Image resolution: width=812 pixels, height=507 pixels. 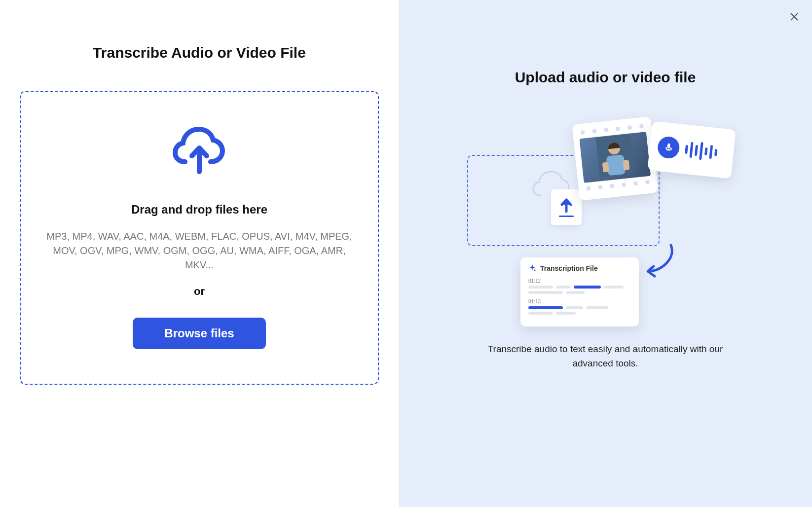 I want to click on illustration-audio-card, so click(x=692, y=150).